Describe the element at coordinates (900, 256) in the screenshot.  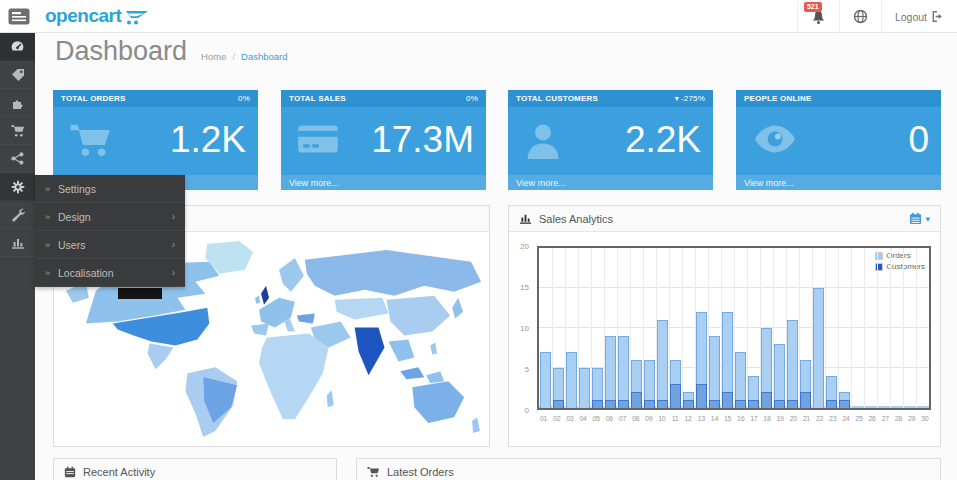
I see `legend-entry: Orders` at that location.